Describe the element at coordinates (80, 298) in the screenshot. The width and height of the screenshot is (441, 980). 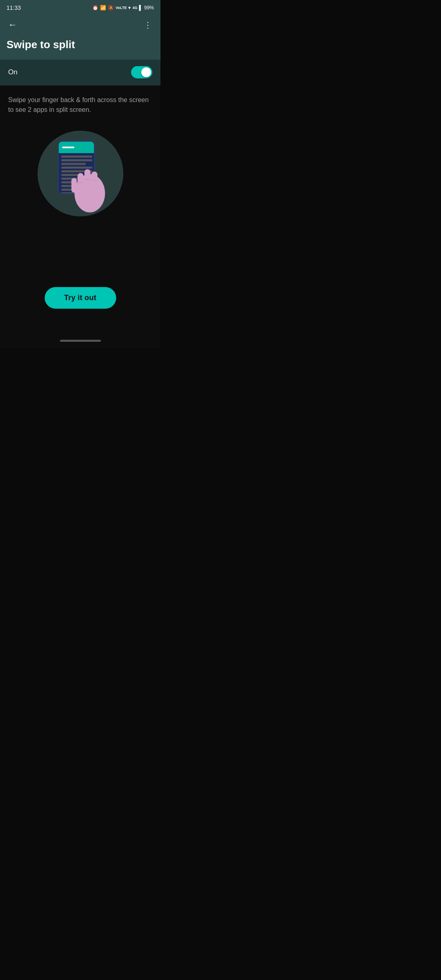
I see `try-button-container: Try it out` at that location.